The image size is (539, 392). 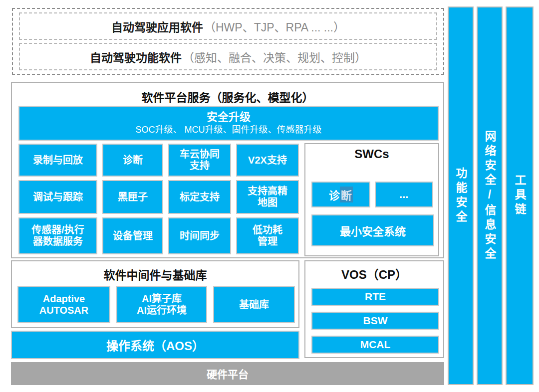 What do you see at coordinates (372, 199) in the screenshot?
I see `swcs-panel: SWCs 诊断 ... 最小安全系统` at bounding box center [372, 199].